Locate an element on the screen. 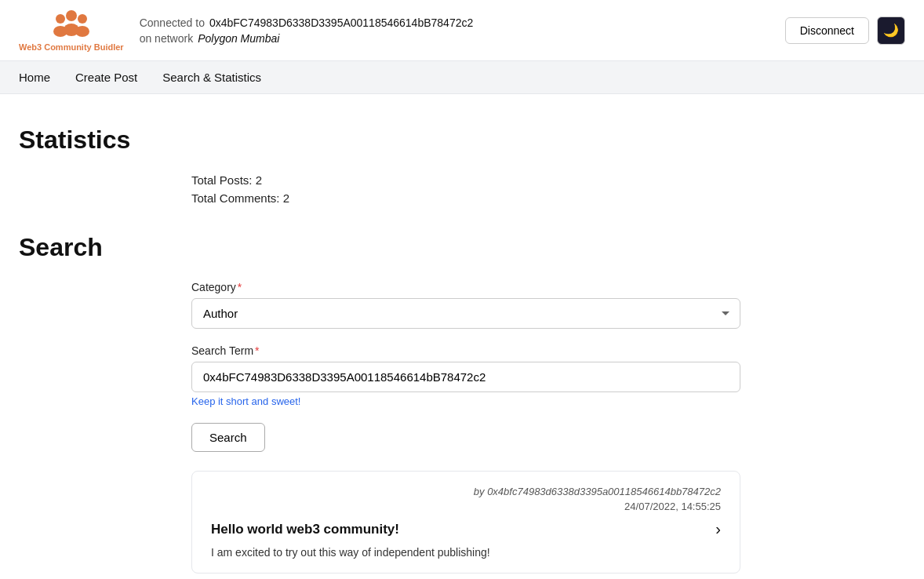 This screenshot has width=924, height=579. result-arrow-icon: › is located at coordinates (718, 529).